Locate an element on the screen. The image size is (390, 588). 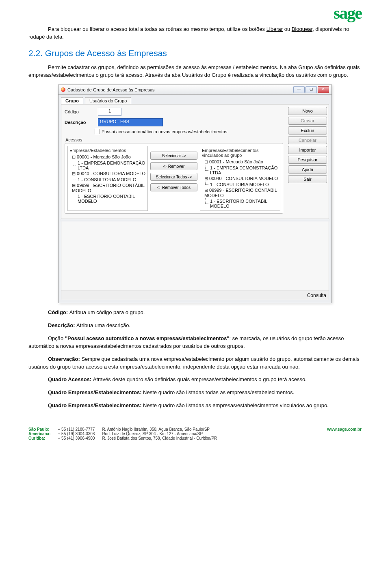
btn-selecionar-todos: Selecionar Todos -> is located at coordinates (174, 177).